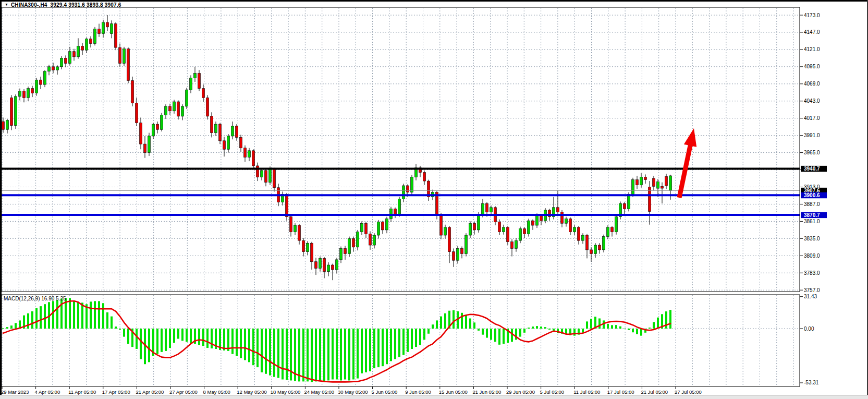 This screenshot has width=868, height=399. I want to click on time-axis-label: 21 Jun 05:00, so click(487, 392).